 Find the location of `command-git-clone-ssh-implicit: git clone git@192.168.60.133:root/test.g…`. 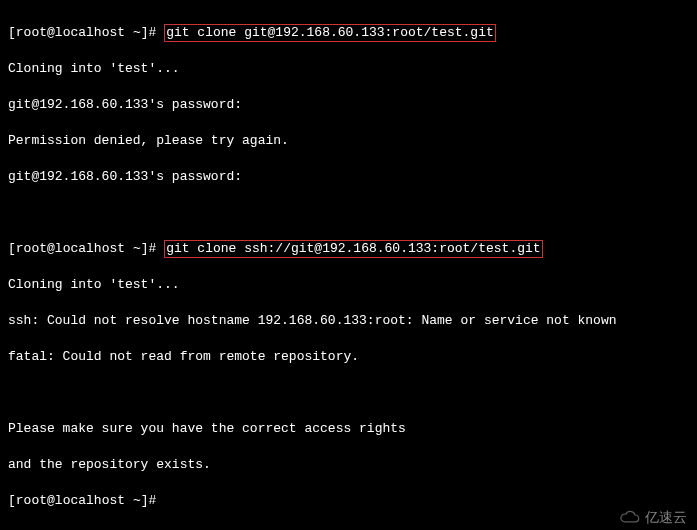

command-git-clone-ssh-implicit: git clone git@192.168.60.133:root/test.g… is located at coordinates (330, 33).